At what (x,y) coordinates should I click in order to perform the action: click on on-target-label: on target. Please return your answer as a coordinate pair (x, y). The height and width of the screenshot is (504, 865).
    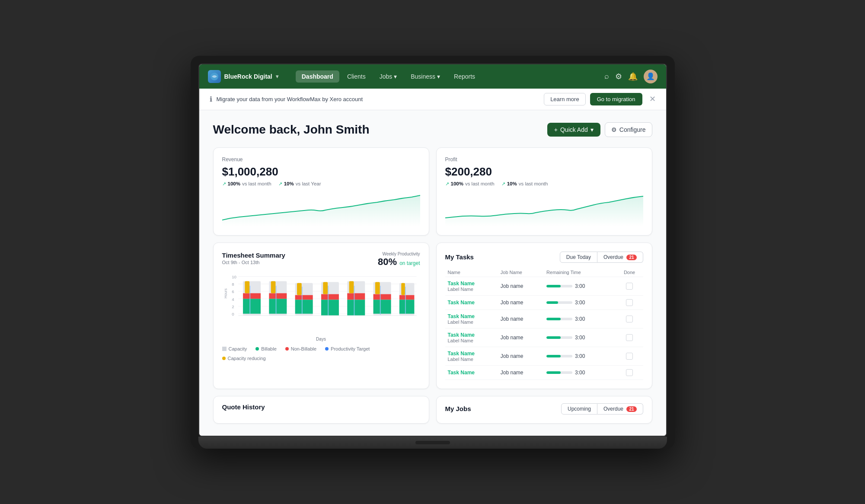
    Looking at the image, I should click on (410, 263).